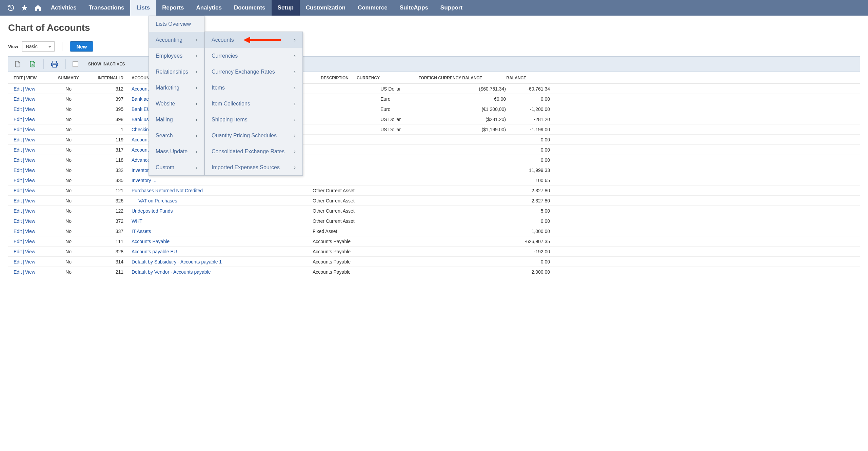 This screenshot has height=451, width=868. I want to click on nav-transactions: Transactions, so click(106, 8).